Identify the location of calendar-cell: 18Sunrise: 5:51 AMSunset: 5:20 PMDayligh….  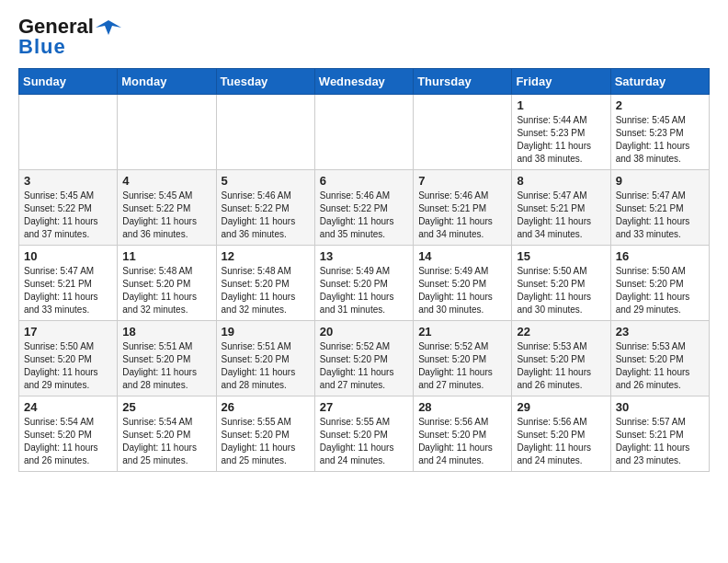
(167, 359).